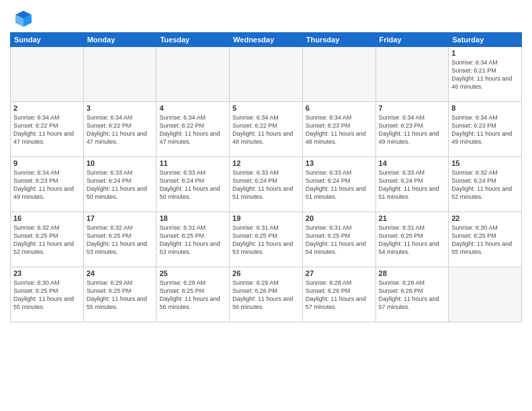 Image resolution: width=532 pixels, height=411 pixels. What do you see at coordinates (120, 218) in the screenshot?
I see `day-number: 17` at bounding box center [120, 218].